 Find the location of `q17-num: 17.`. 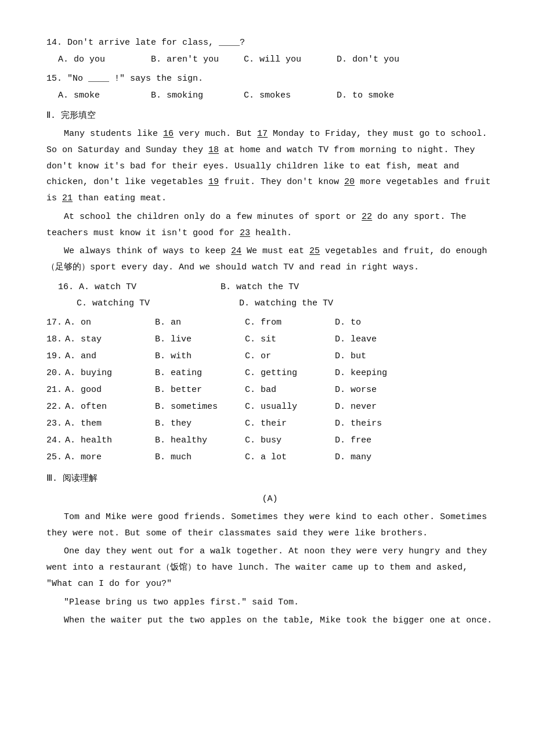

q17-num: 17. is located at coordinates (56, 323).